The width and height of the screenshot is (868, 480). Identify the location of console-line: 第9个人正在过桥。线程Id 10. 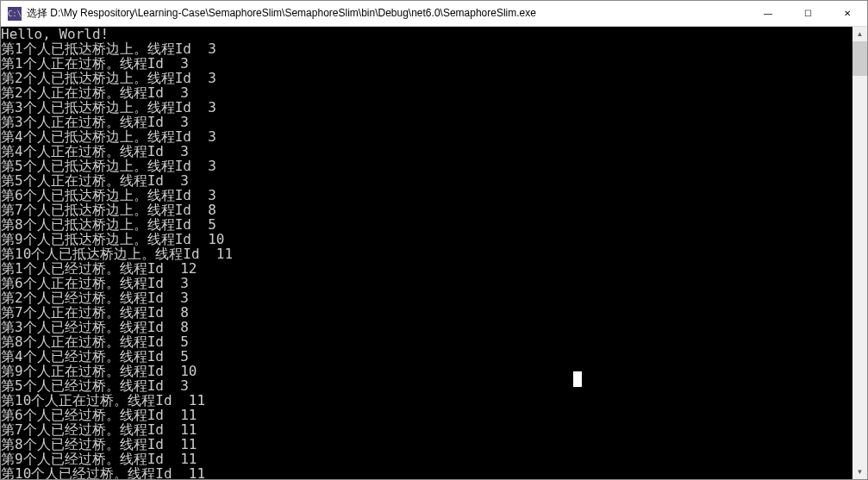
(427, 371).